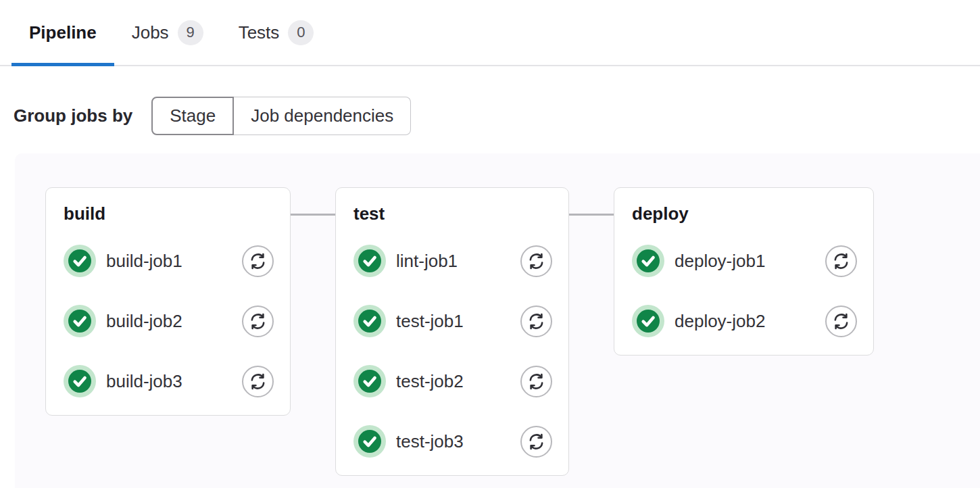 The image size is (980, 488). What do you see at coordinates (63, 32) in the screenshot?
I see `tab-pipeline-label: Pipeline` at bounding box center [63, 32].